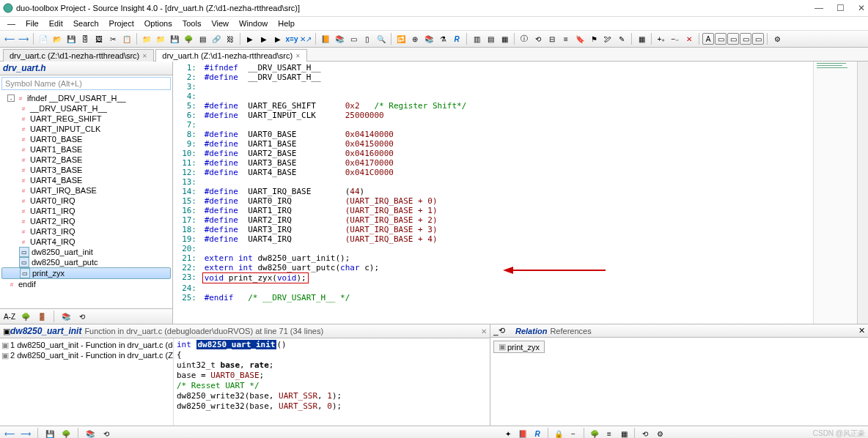  Describe the element at coordinates (306, 39) in the screenshot. I see `xclick-icon: ✕↗` at that location.